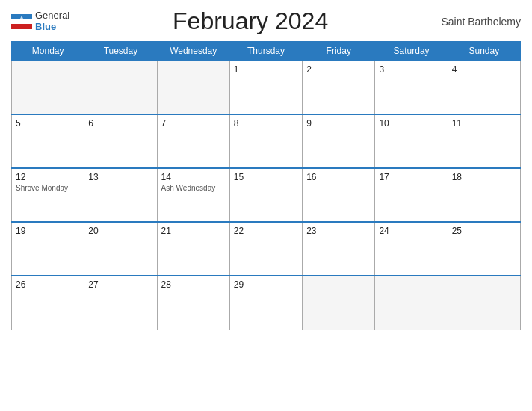  Describe the element at coordinates (484, 87) in the screenshot. I see `calendar-day-cell: 4` at that location.